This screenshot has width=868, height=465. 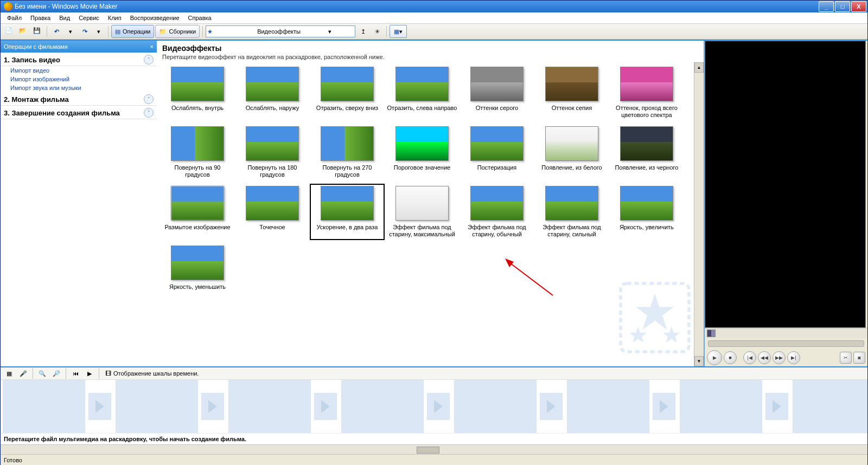 I want to click on effect-item: Эффект фильма под старину, сильный, so click(x=572, y=212).